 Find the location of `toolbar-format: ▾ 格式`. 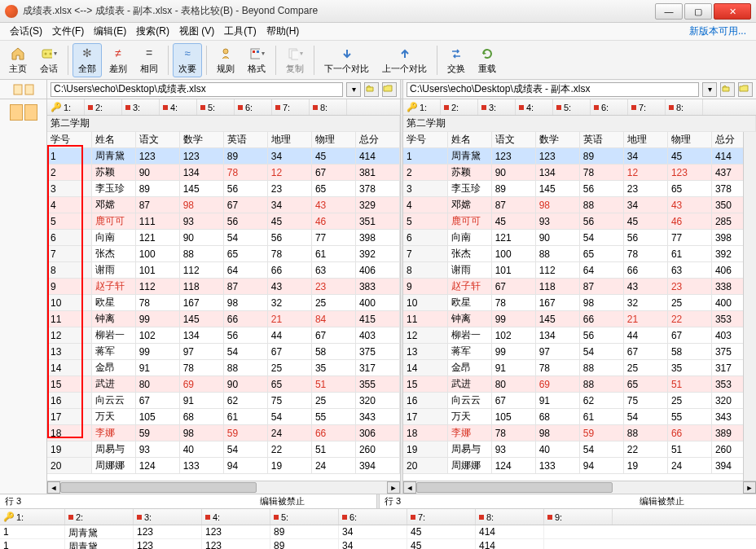

toolbar-format: ▾ 格式 is located at coordinates (257, 60).